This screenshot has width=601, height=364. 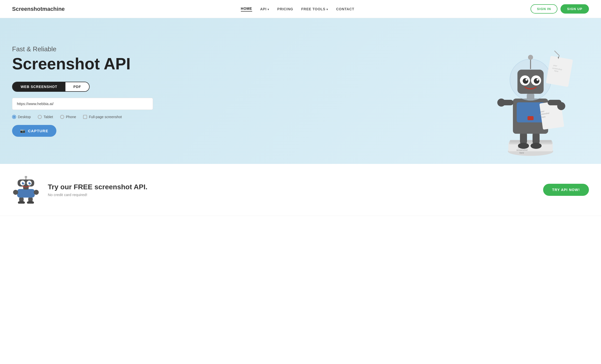 I want to click on option-fullpage: Full-page screenshot, so click(x=102, y=117).